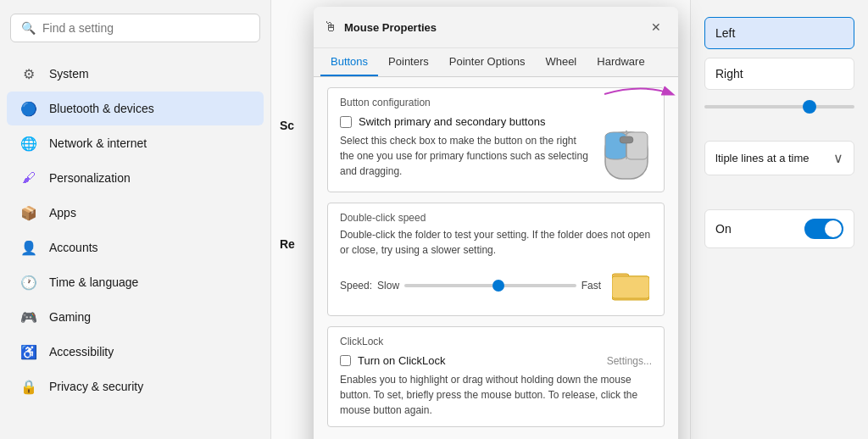 The image size is (868, 439). What do you see at coordinates (496, 140) in the screenshot?
I see `button-config-section: Button configuration Switch primary and …` at bounding box center [496, 140].